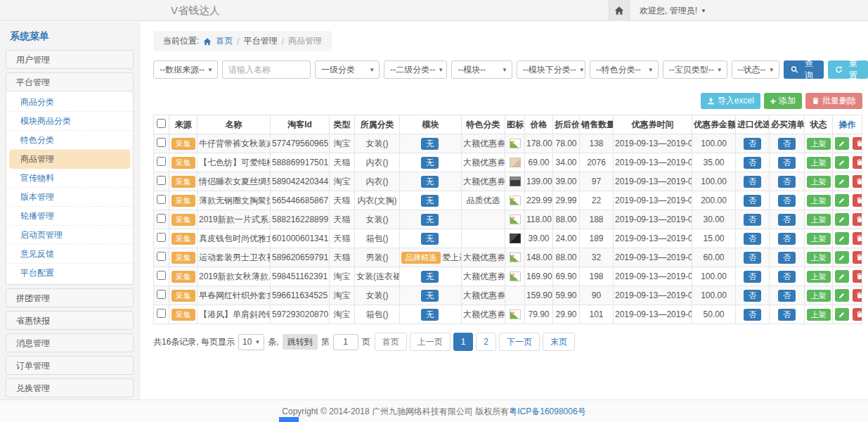  I want to click on page-button-6: 末页, so click(559, 342).